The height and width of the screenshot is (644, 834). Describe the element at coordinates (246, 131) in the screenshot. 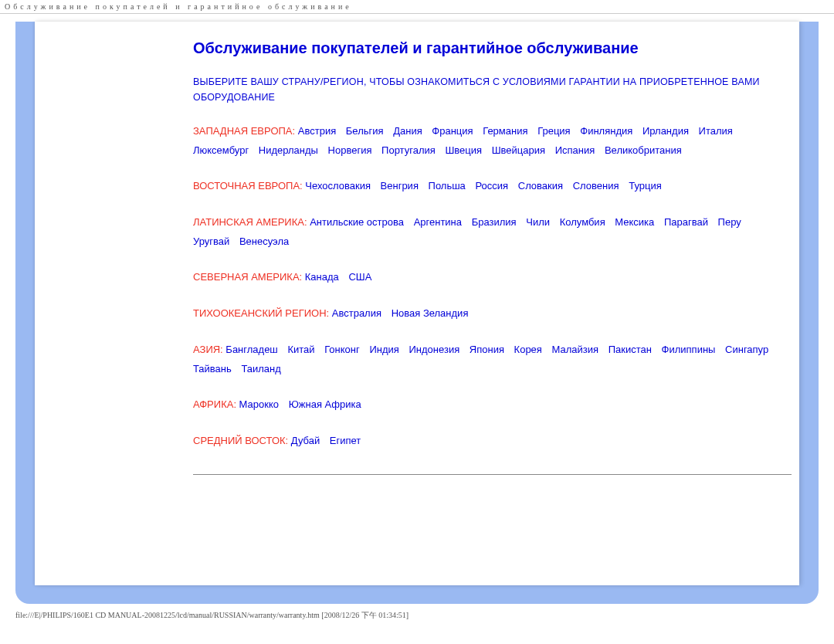

I see `region-label: ЗАПАДНАЯ ЕВРОПА:` at that location.